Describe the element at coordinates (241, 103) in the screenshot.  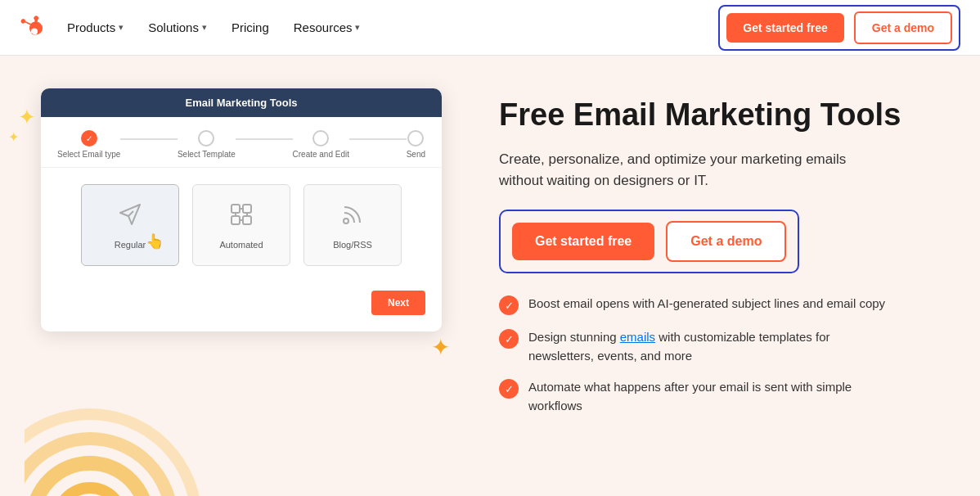
I see `mockup-title: Email Marketing Tools` at that location.